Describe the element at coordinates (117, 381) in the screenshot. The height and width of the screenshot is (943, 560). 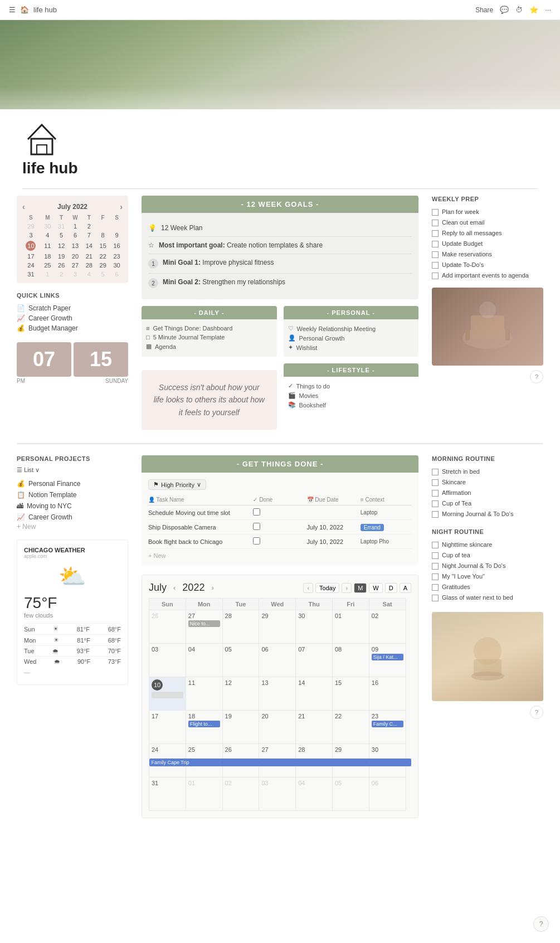
I see `clock-day: SUNDAY` at that location.